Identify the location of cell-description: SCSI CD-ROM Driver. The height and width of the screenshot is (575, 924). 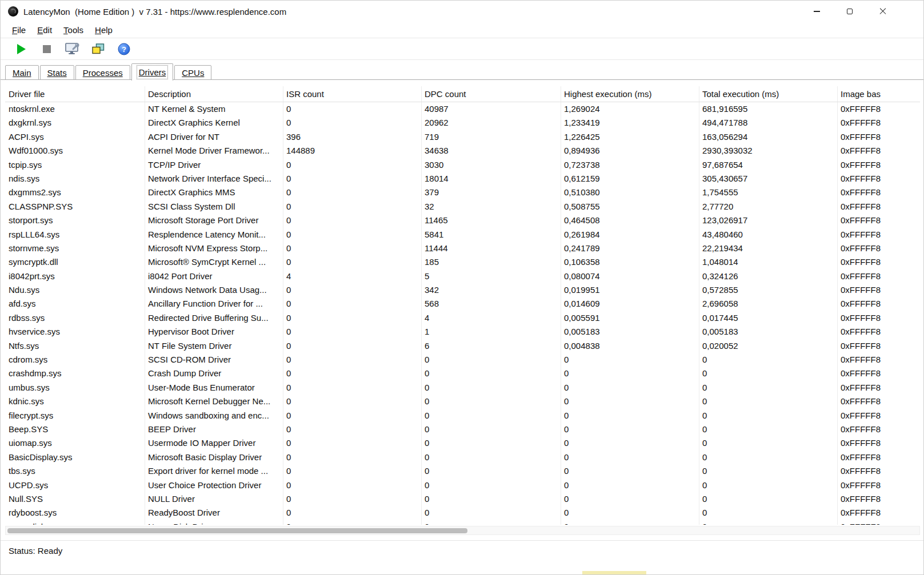
(214, 360).